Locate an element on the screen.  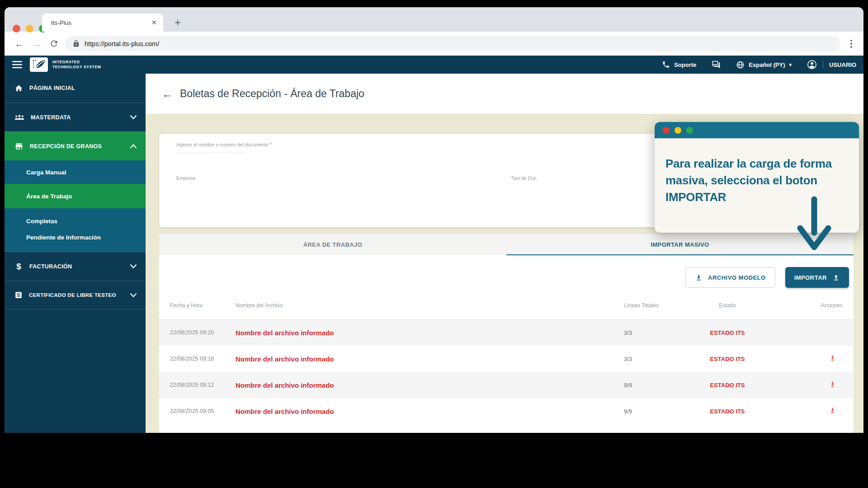
table-row: 22/08/2025 09:12 Nombre del archivo info… is located at coordinates (506, 385).